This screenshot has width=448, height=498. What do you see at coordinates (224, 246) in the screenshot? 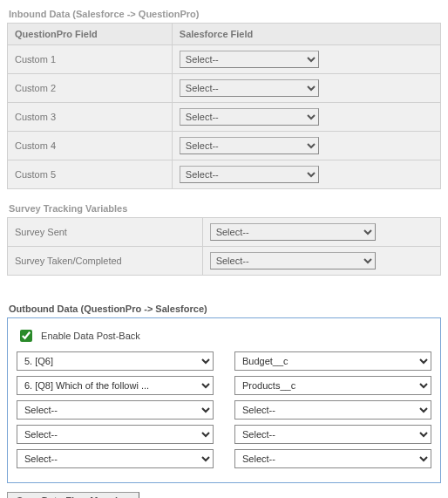
I see `tracking-table: Survey Sent Select-- Survey Taken/Comple…` at bounding box center [224, 246].